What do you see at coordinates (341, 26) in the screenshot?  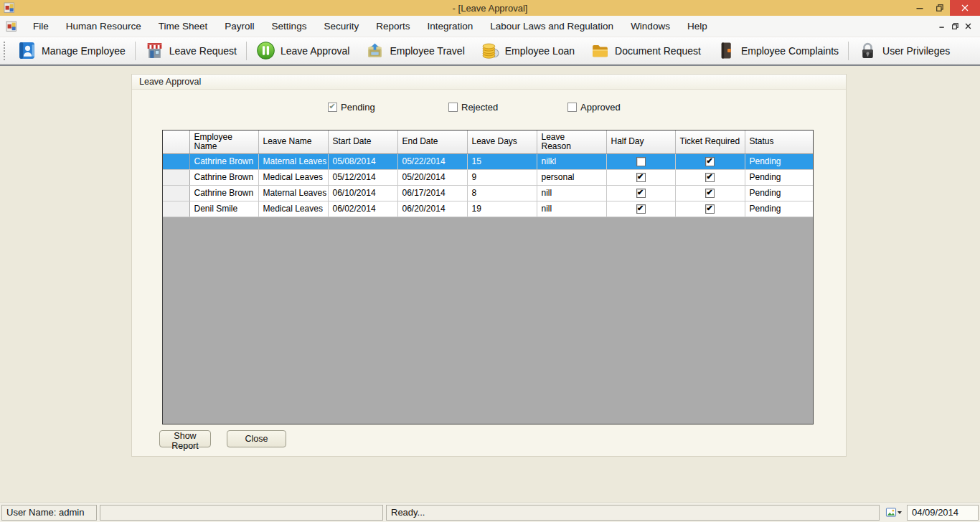 I see `menu-item-security: Security` at bounding box center [341, 26].